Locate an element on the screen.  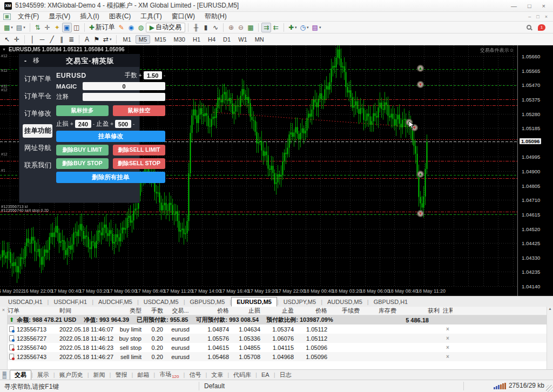
market-watch-button: ⇅ is located at coordinates (38, 28).